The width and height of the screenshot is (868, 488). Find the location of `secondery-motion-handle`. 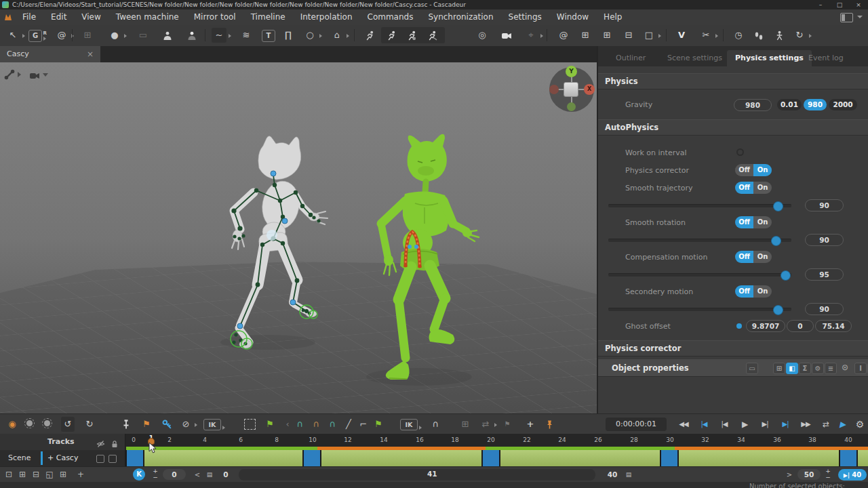

secondery-motion-handle is located at coordinates (778, 310).